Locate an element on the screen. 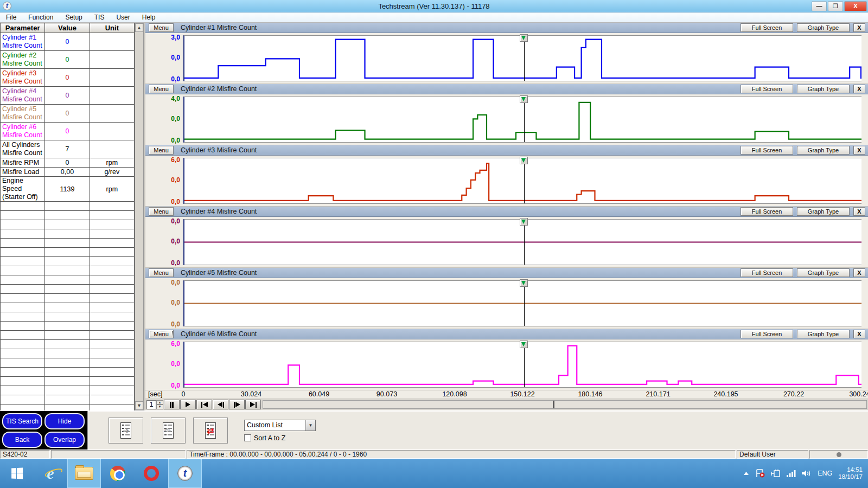  start-button is located at coordinates (17, 473).